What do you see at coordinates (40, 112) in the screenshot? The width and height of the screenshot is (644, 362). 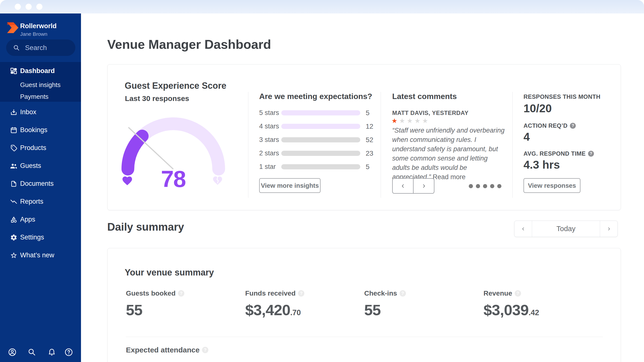 I see `sidebar-item-inbox: Inbox` at bounding box center [40, 112].